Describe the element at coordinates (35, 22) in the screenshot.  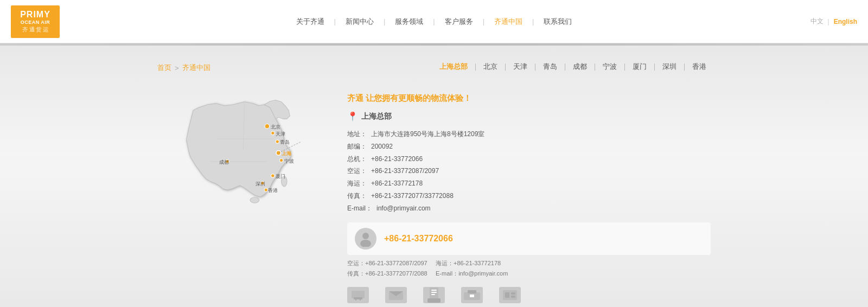
I see `logo-area: PRIMY OCEAN AIR 齐 通 货 运` at that location.